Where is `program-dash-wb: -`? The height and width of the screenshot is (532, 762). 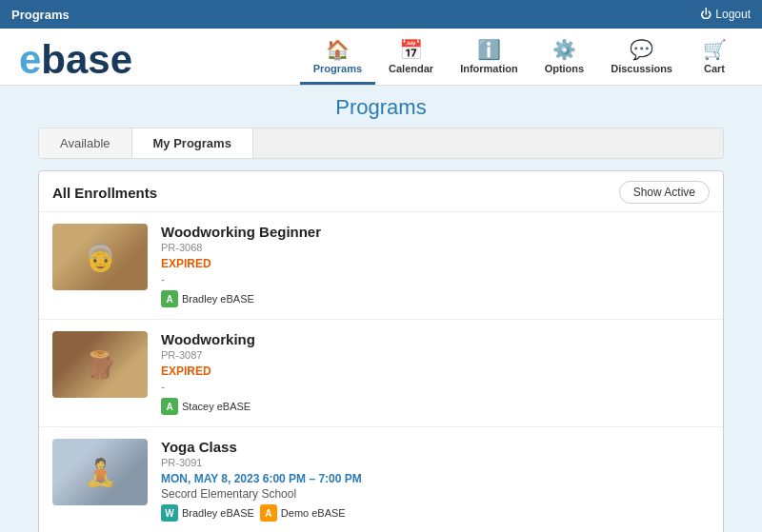
program-dash-wb: - is located at coordinates (435, 280).